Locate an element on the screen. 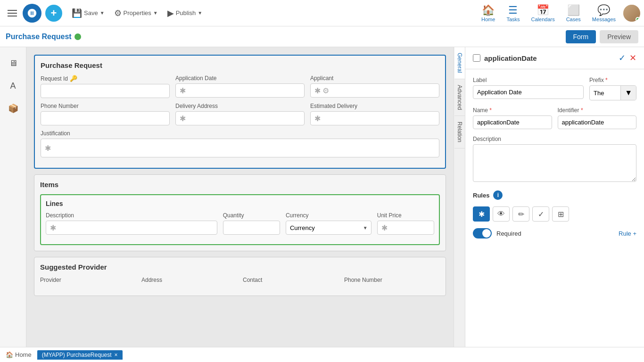 This screenshot has width=644, height=362. lines-description-field: Description ✱ is located at coordinates (132, 223).